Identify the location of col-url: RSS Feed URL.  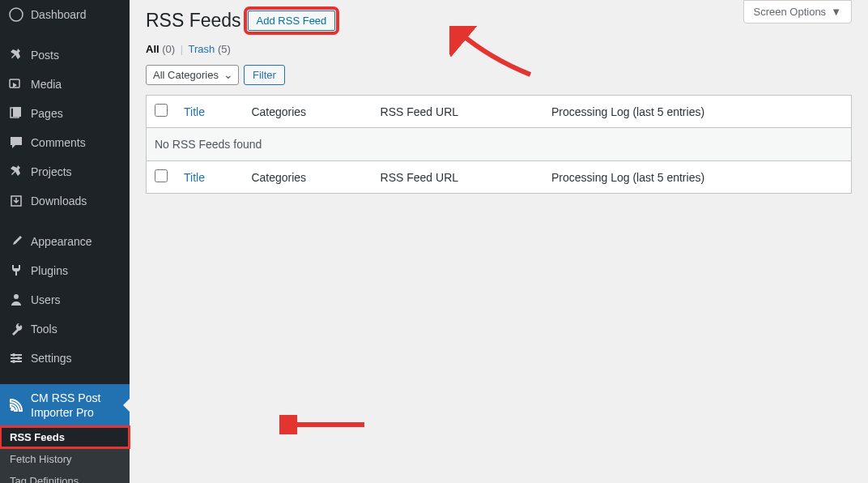
(458, 112).